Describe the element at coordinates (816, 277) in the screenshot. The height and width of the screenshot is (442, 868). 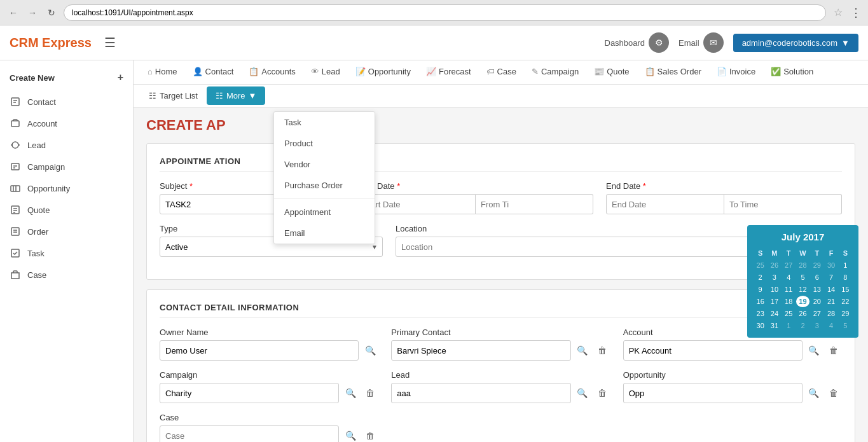
I see `cal-day-6: 6` at that location.